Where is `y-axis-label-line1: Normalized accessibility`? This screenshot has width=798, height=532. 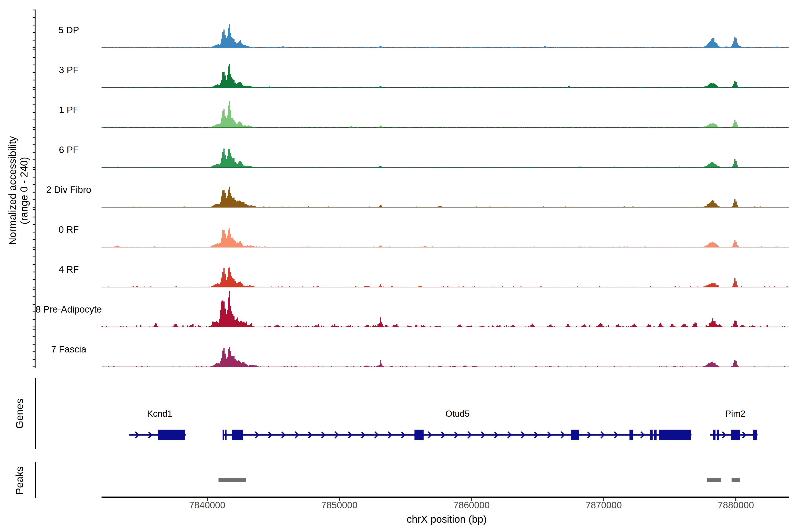 y-axis-label-line1: Normalized accessibility is located at coordinates (13, 191).